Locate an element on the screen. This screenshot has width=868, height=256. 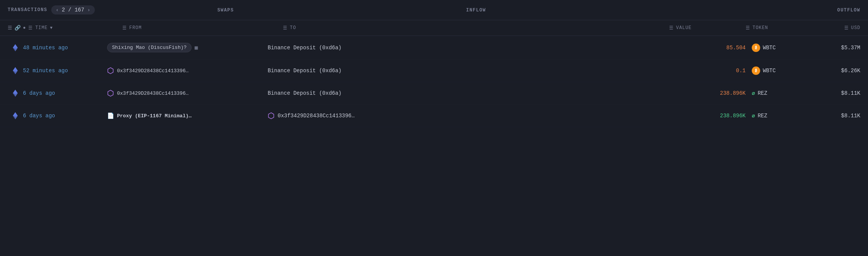
page-info: 2 / 167 is located at coordinates (73, 10).